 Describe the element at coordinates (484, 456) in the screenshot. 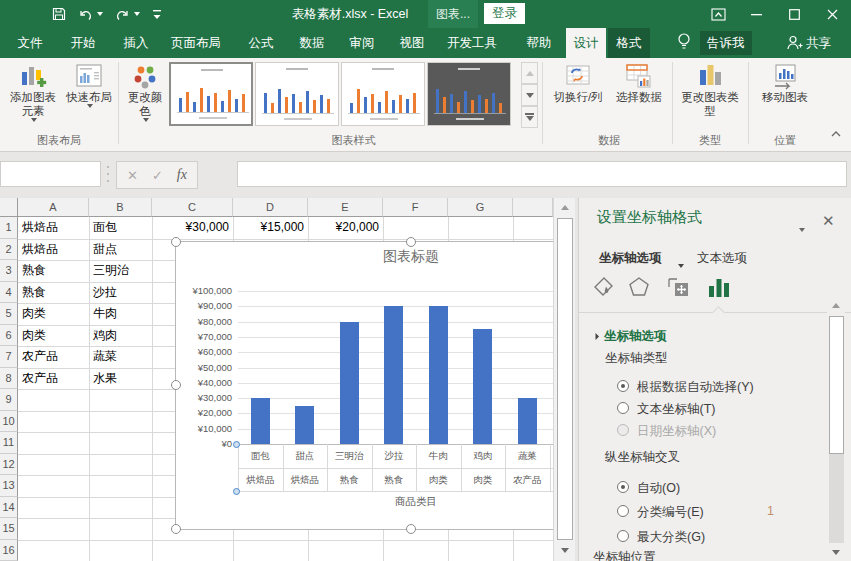

I see `category-label: 鸡肉` at that location.